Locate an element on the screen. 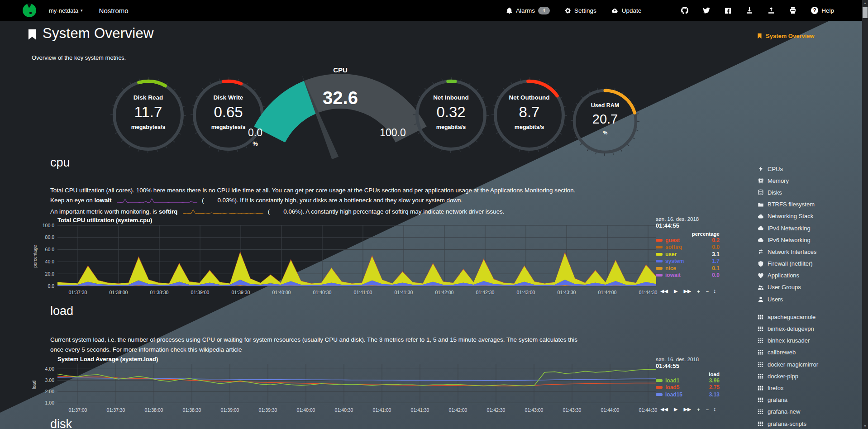 This screenshot has width=868, height=429. facebook-button is located at coordinates (728, 11).